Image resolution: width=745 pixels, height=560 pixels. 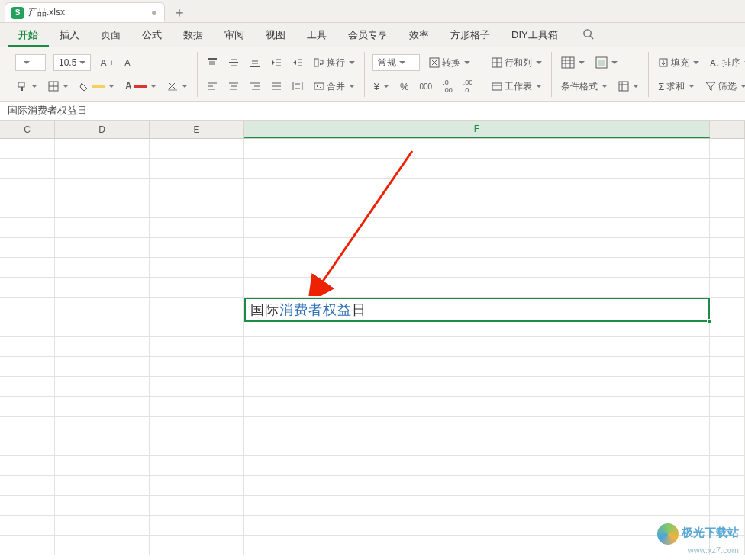 What do you see at coordinates (27, 86) in the screenshot?
I see `format-painter-button` at bounding box center [27, 86].